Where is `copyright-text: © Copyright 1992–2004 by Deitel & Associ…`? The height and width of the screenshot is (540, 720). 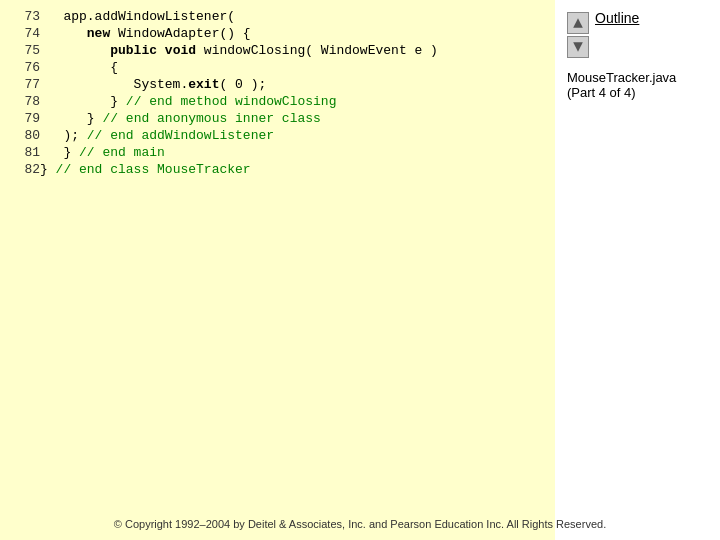
copyright-text: © Copyright 1992–2004 by Deitel & Associ… is located at coordinates (360, 524).